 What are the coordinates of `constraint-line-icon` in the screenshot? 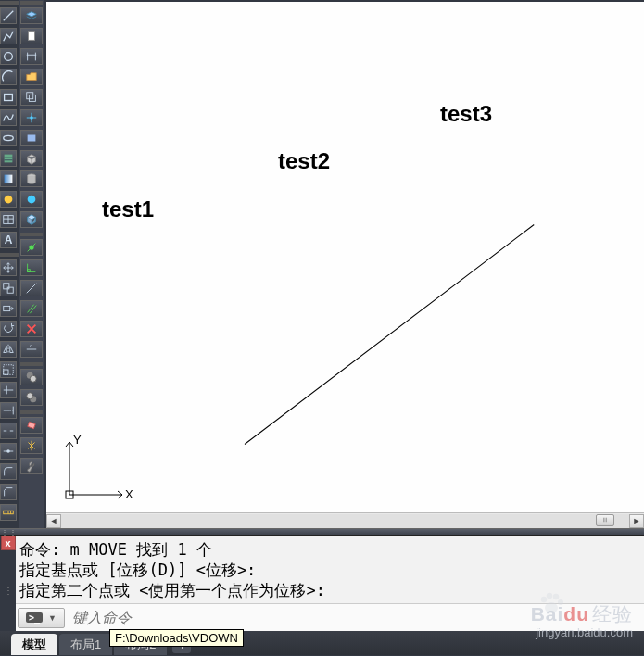 It's located at (32, 288).